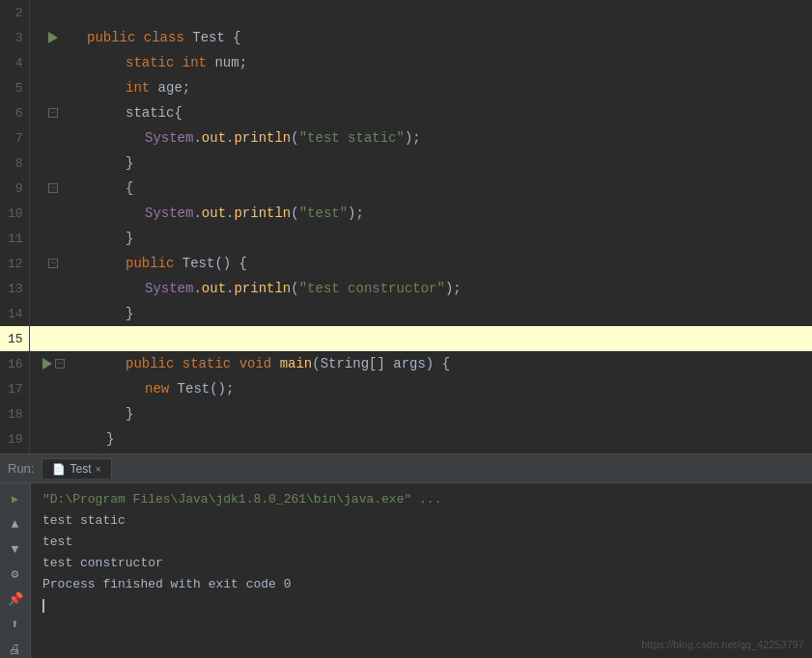 The height and width of the screenshot is (658, 812). Describe the element at coordinates (421, 521) in the screenshot. I see `output-line: test static` at that location.